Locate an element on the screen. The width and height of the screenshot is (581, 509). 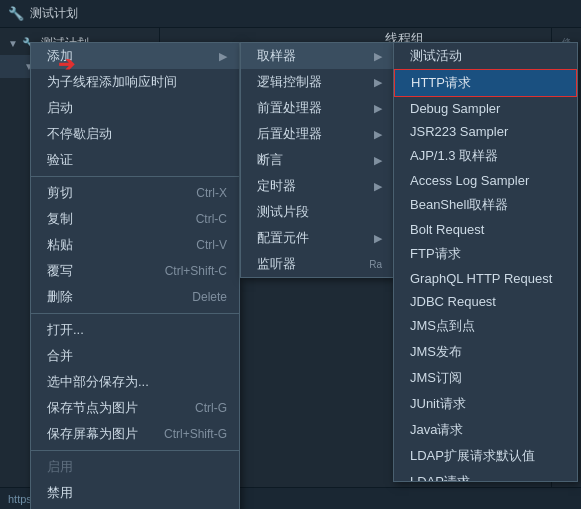
menu-item-save-node-img: 保存节点为图片 Ctrl-G is located at coordinates (135, 408).